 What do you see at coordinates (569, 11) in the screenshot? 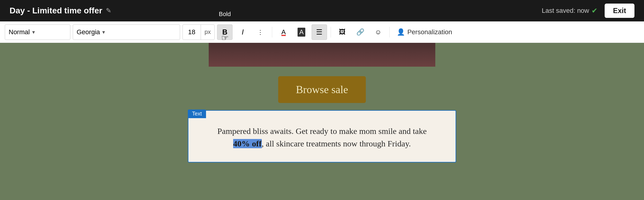
I see `last-saved-label: Last saved: now ✔` at bounding box center [569, 11].